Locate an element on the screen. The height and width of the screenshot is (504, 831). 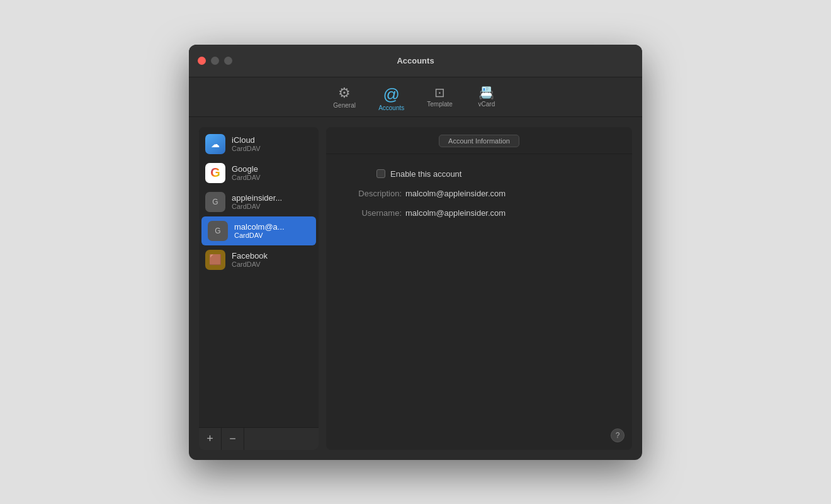
icloud-info: iCloud CardDAV is located at coordinates (246, 143).